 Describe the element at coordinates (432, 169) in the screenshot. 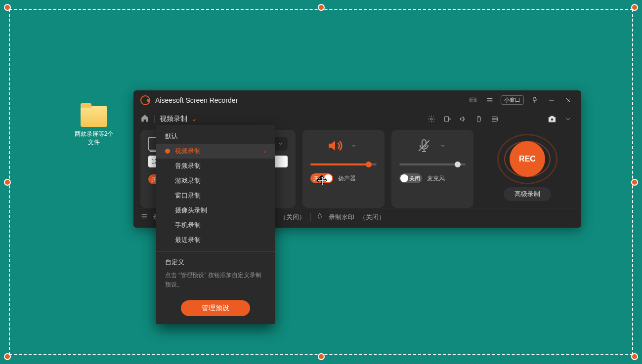

I see `mic-card: 关闭 麦克风` at that location.